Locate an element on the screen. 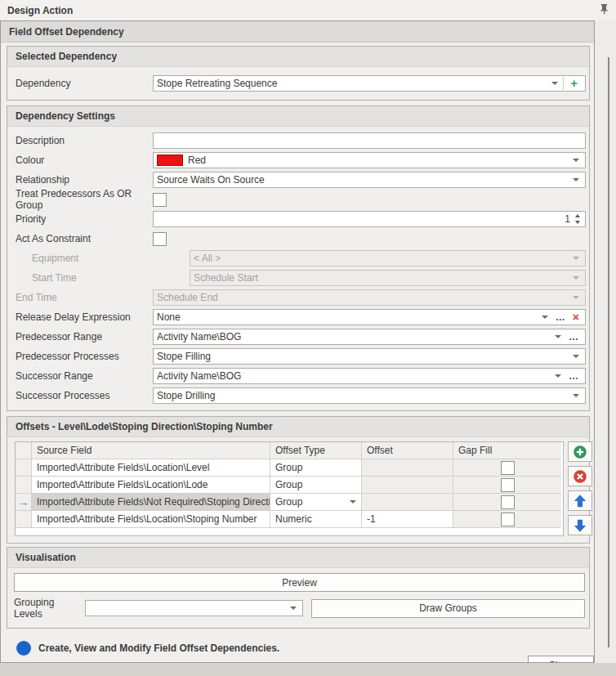  visualisation-header-label: Visualisation is located at coordinates (46, 557).